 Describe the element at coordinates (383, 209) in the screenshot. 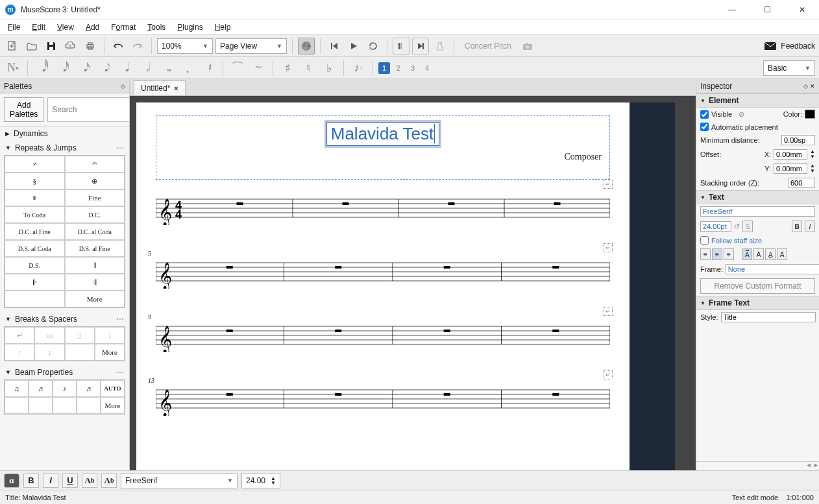

I see `staff-system: ↵𝄞44` at that location.